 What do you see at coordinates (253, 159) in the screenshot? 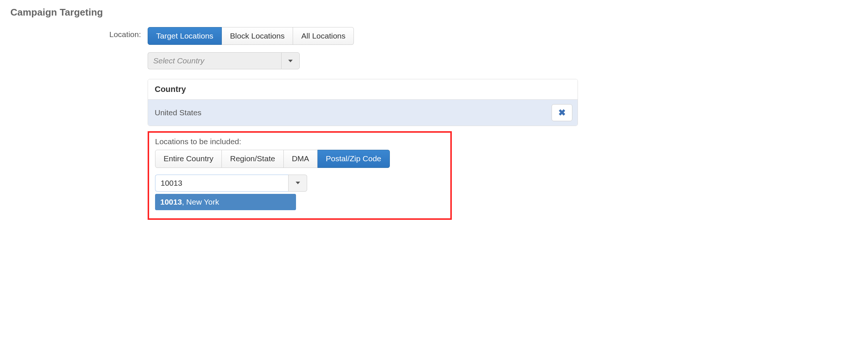
I see `tab-region-state: Region/State` at bounding box center [253, 159].